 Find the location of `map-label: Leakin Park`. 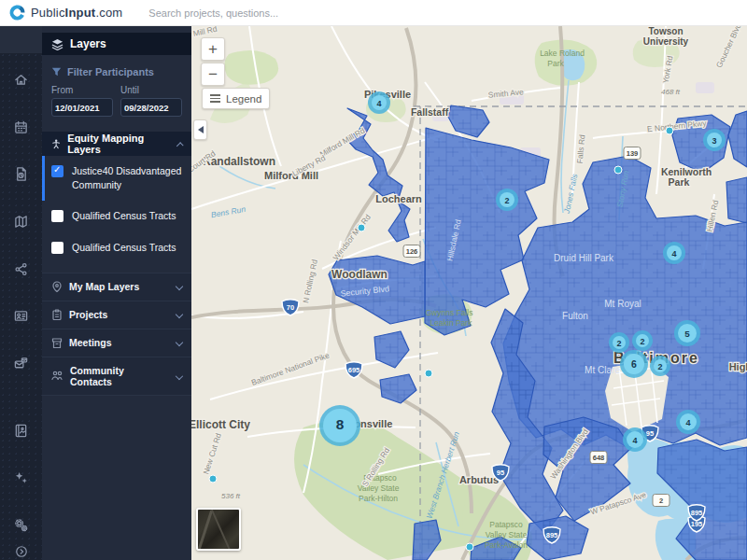

map-label: Leakin Park is located at coordinates (452, 323).